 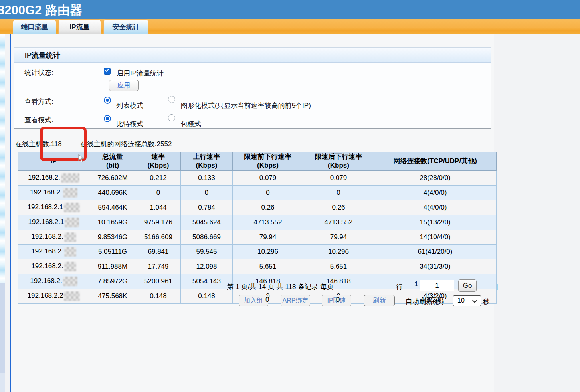 I want to click on chevron-down-icon, so click(x=475, y=300).